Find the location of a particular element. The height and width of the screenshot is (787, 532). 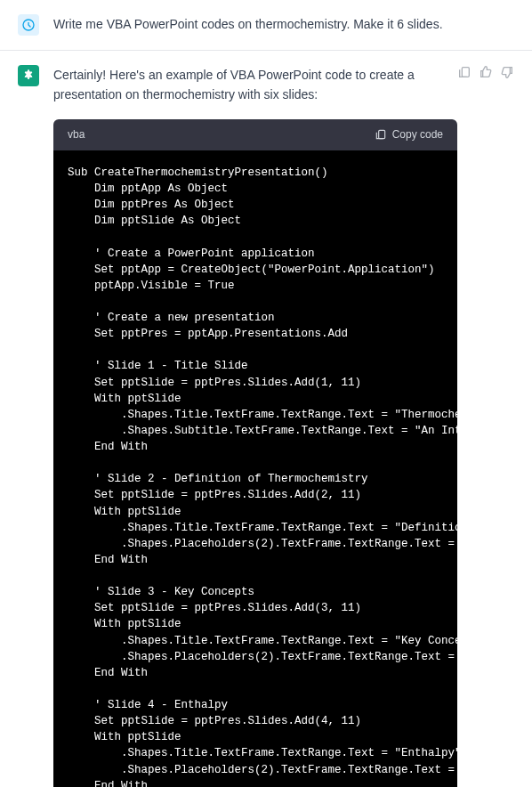

user-text: Write me VBA PowerPoint codes on thermoc… is located at coordinates (284, 24).